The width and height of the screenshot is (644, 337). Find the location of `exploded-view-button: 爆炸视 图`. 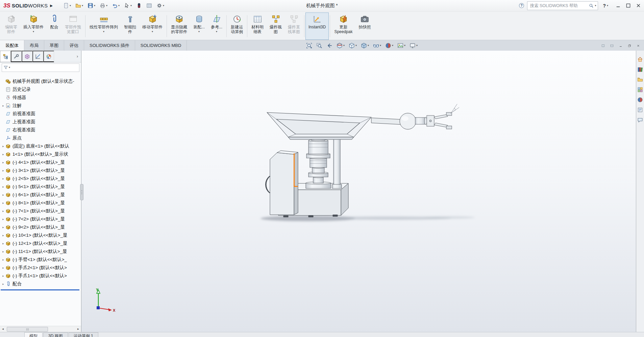

exploded-view-button: 爆炸视 图 is located at coordinates (276, 26).